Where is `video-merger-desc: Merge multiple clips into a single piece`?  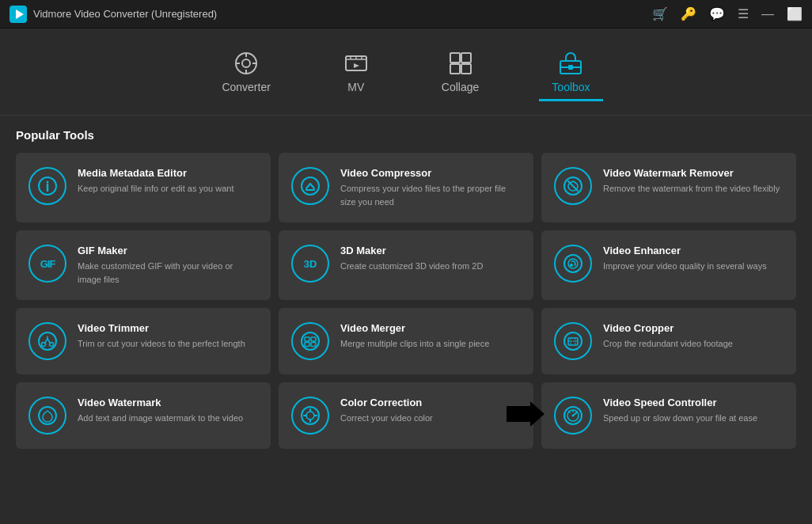
video-merger-desc: Merge multiple clips into a single piece is located at coordinates (431, 344).